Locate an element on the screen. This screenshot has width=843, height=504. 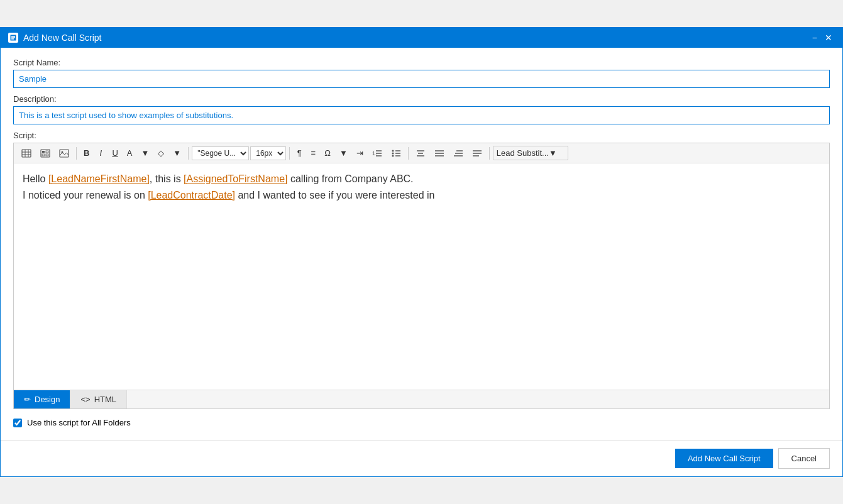
minimize-button: − is located at coordinates (815, 38).